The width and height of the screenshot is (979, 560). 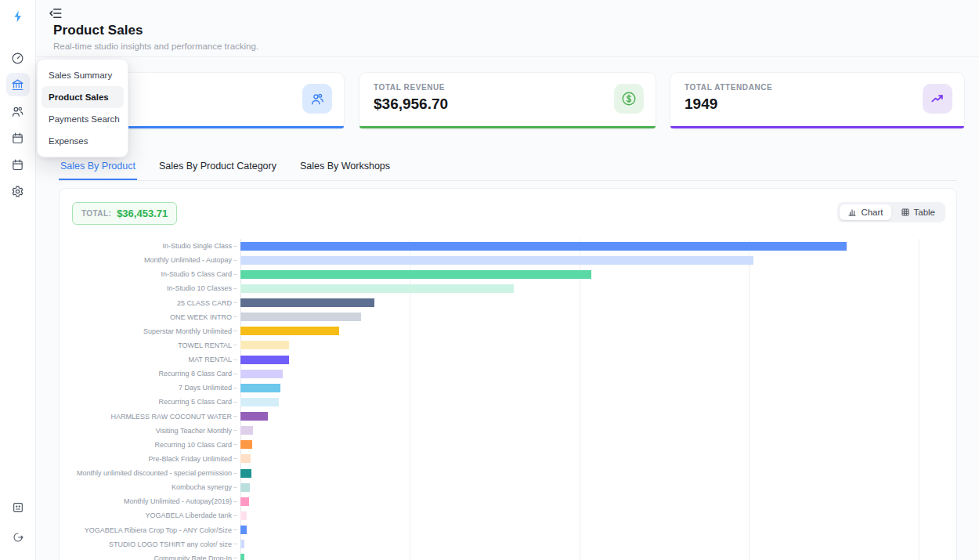 I want to click on stat-card-value: $36,956.70, so click(x=410, y=104).